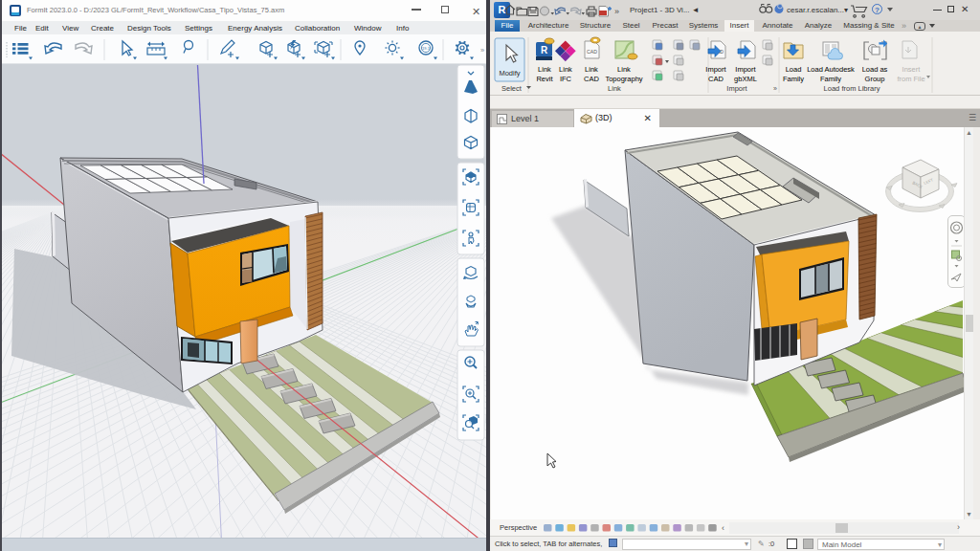 This screenshot has width=980, height=551. What do you see at coordinates (567, 78) in the screenshot?
I see `svg-text: IFC` at bounding box center [567, 78].